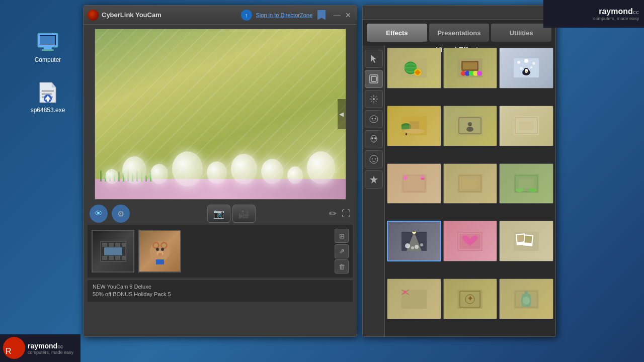 The height and width of the screenshot is (362, 644). What do you see at coordinates (220, 15) in the screenshot?
I see `youcam-titlebar: CyberLink YouCam ↑ Sign in to DirectorZo…` at bounding box center [220, 15].